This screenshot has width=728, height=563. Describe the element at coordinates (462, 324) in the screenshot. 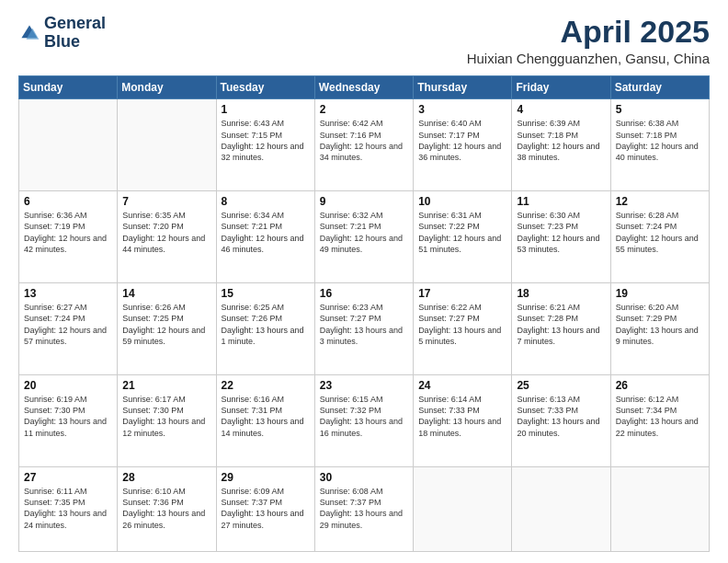

I see `day-info: Sunrise: 6:22 AM Sunset: 7:27 PM Dayligh…` at that location.